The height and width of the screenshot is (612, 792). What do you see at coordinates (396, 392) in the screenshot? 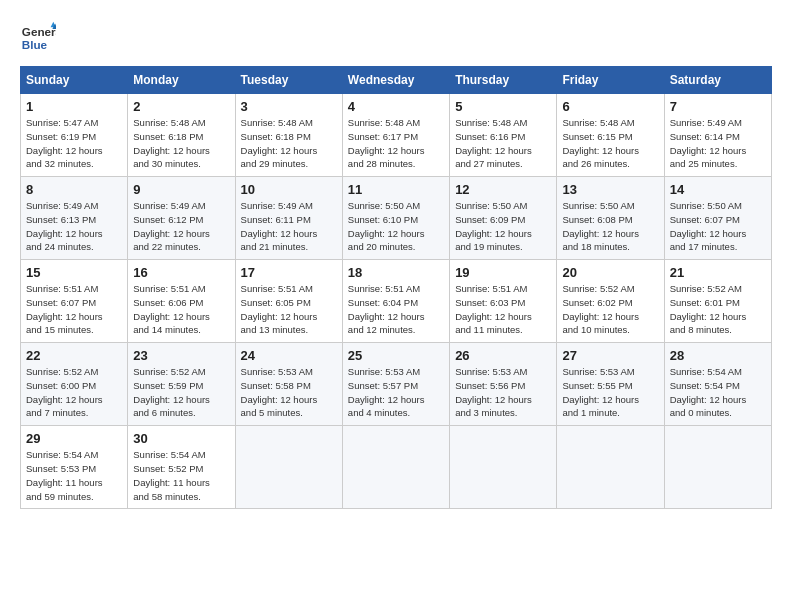
I see `day-info: Sunrise: 5:53 AMSunset: 5:57 PMDaylight:…` at bounding box center [396, 392].